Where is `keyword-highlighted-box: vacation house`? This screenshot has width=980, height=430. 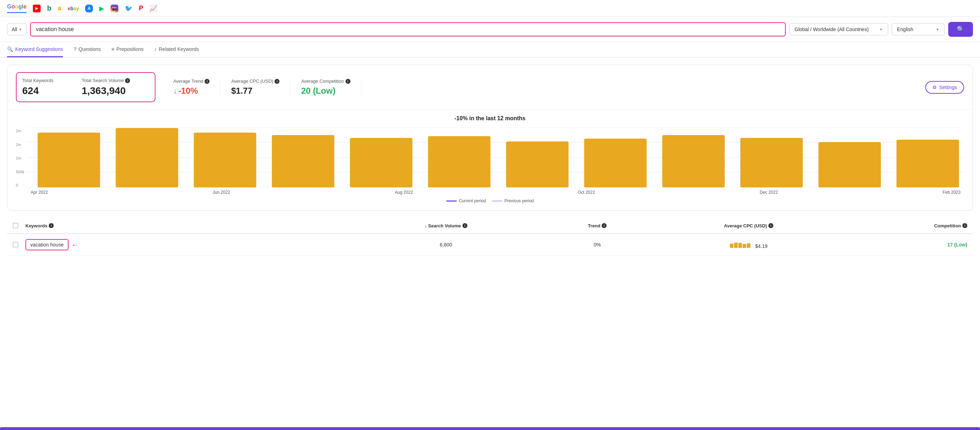 keyword-highlighted-box: vacation house is located at coordinates (47, 245).